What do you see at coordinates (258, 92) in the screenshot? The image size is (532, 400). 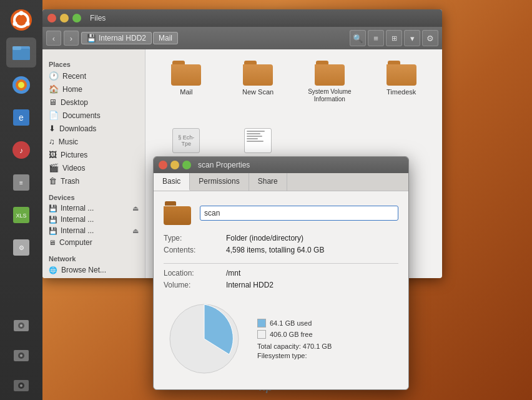 I see `file-label-newscan: New Scan` at bounding box center [258, 92].